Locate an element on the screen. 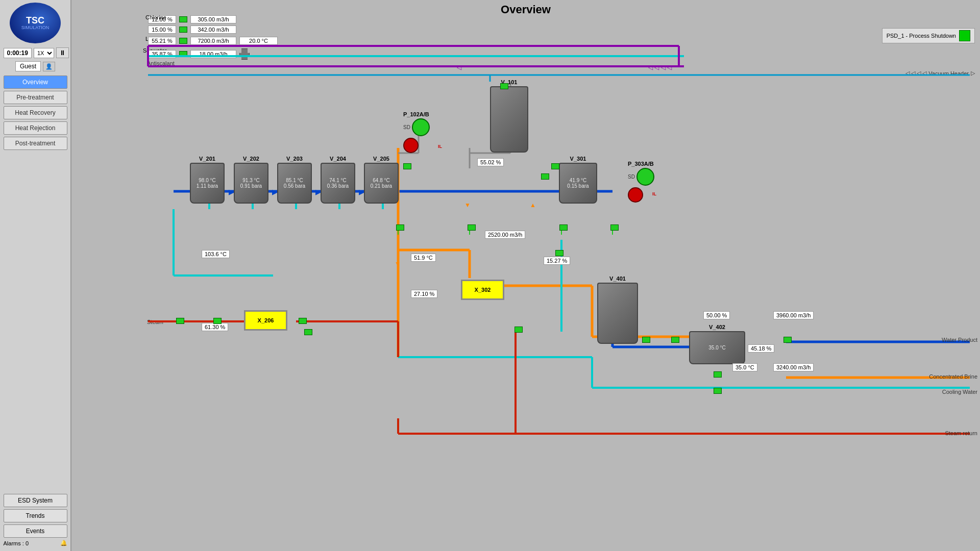 This screenshot has width=980, height=551. antiscalant-label: Antiscalant is located at coordinates (161, 63).